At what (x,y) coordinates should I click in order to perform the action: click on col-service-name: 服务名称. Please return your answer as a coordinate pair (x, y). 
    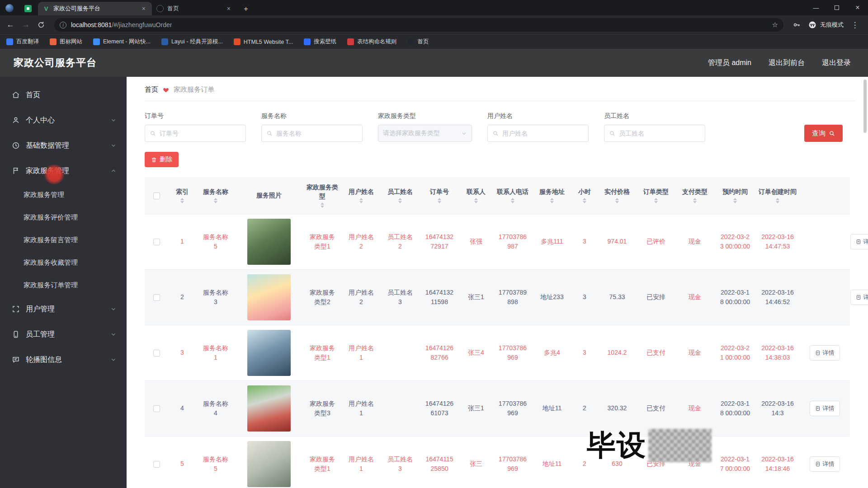
    Looking at the image, I should click on (216, 196).